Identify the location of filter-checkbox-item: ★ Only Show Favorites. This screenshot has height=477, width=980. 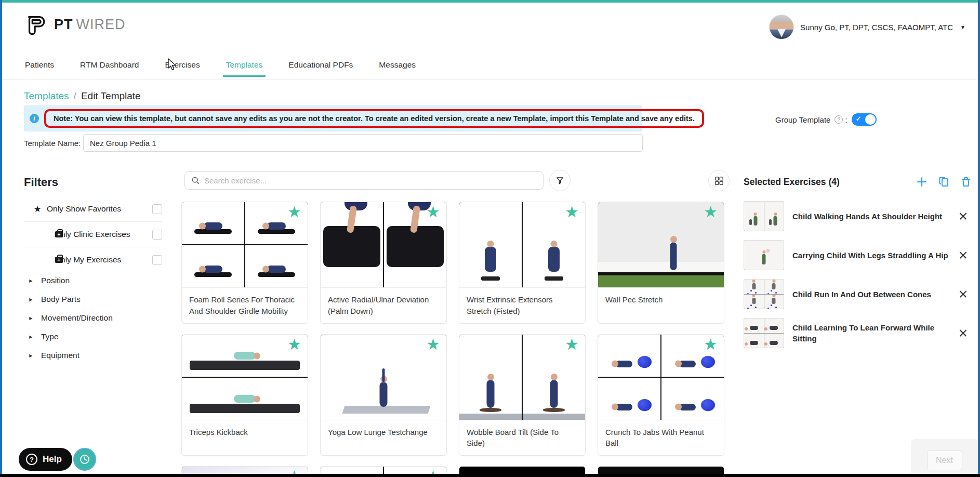
(93, 209).